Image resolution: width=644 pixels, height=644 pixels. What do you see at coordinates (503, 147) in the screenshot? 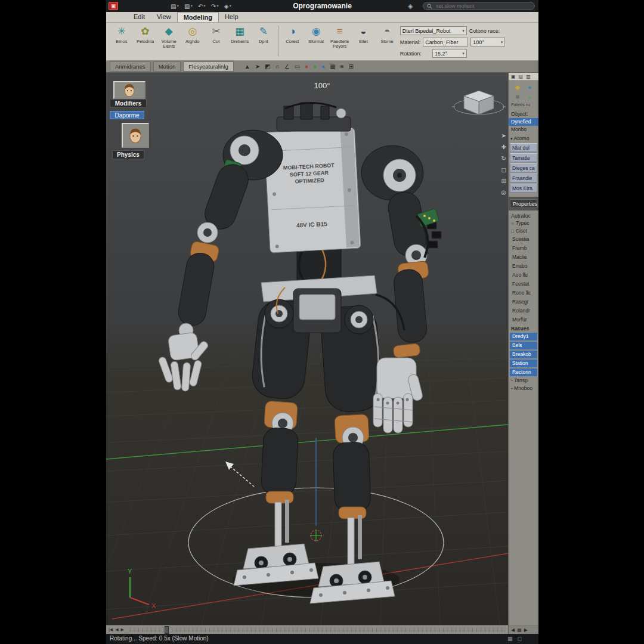
I see `move-icon: ✚` at bounding box center [503, 147].